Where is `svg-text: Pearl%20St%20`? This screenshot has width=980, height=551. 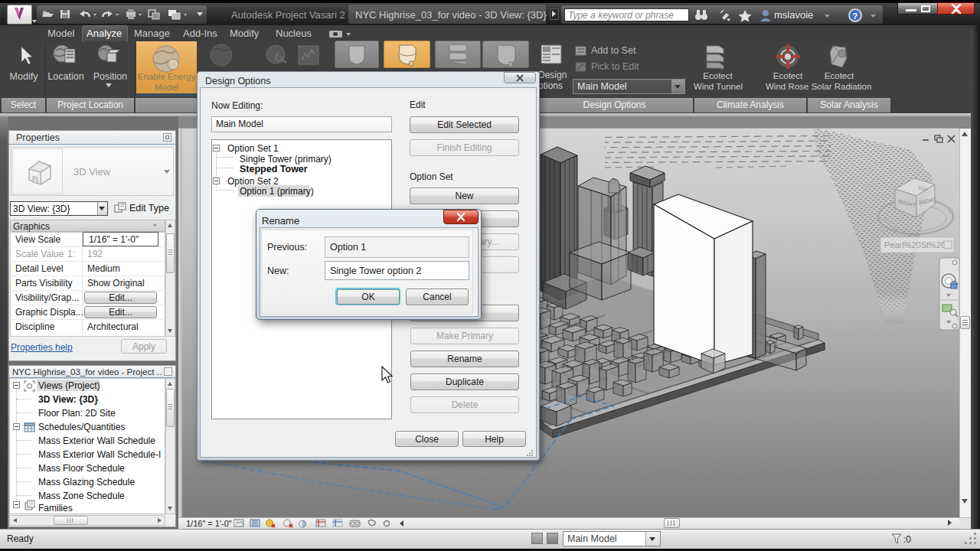 svg-text: Pearl%20St%20 is located at coordinates (915, 245).